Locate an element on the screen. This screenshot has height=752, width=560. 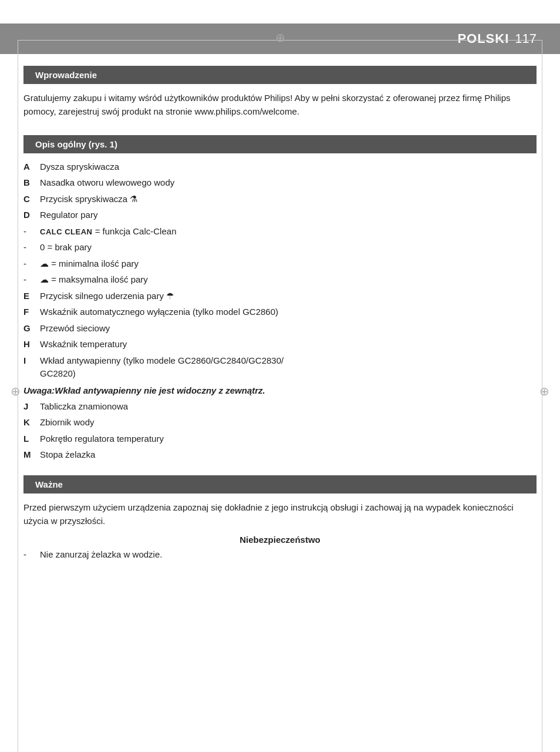
wazne-content: Przed pierwszym użyciem urządzenia zapoz… is located at coordinates (280, 532).